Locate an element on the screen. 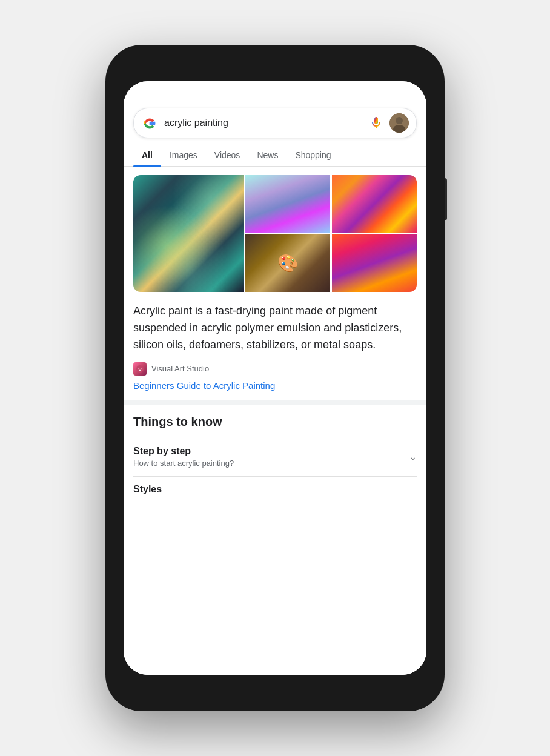 The height and width of the screenshot is (756, 550). tab-videos: Videos is located at coordinates (228, 155).